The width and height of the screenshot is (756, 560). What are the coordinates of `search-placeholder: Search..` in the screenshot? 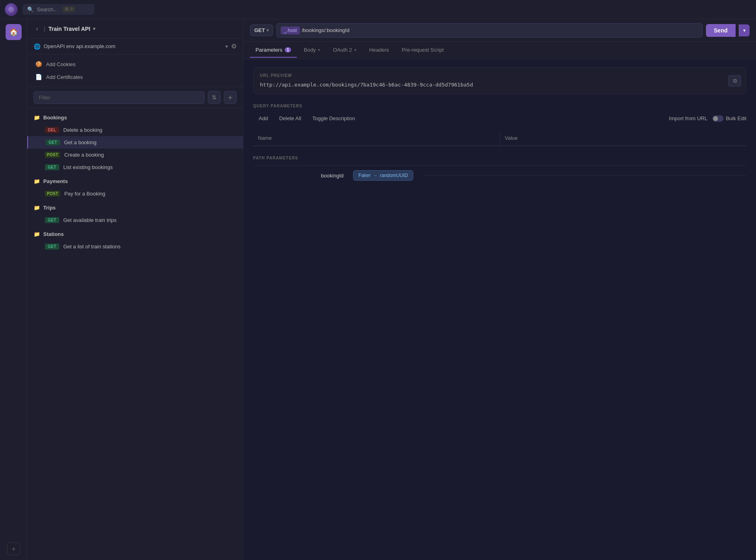 It's located at (46, 10).